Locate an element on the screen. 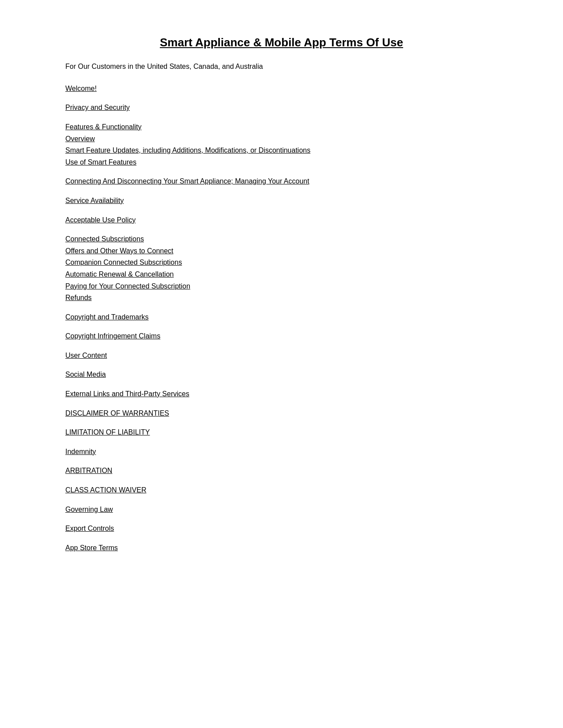  toc-link-overview: Overview is located at coordinates (282, 139).